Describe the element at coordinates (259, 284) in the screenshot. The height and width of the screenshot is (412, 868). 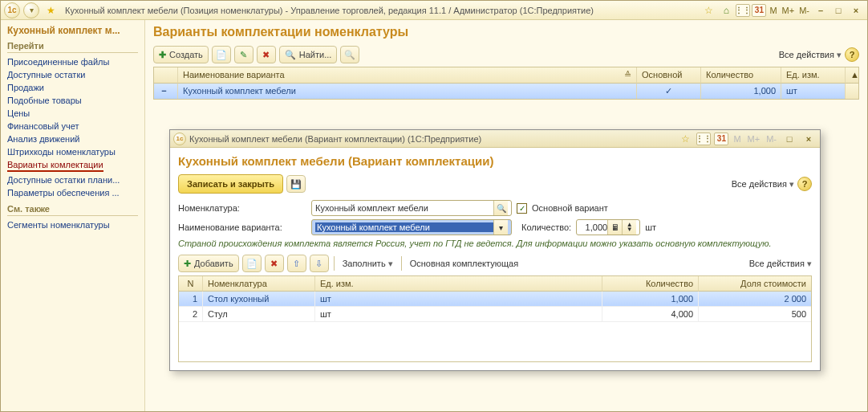
I see `ig-col-nomen: Номенклатура` at that location.